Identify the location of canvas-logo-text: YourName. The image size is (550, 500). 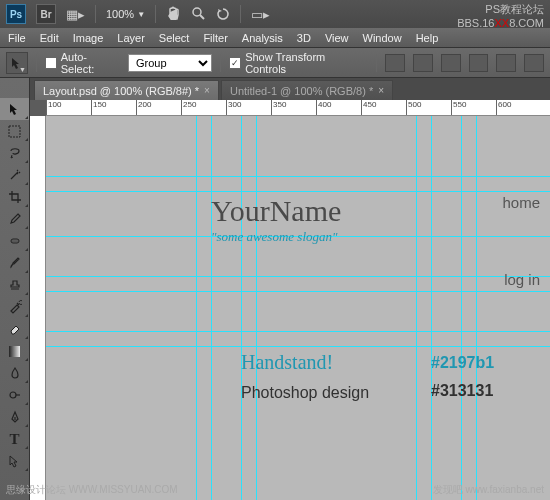
(276, 211).